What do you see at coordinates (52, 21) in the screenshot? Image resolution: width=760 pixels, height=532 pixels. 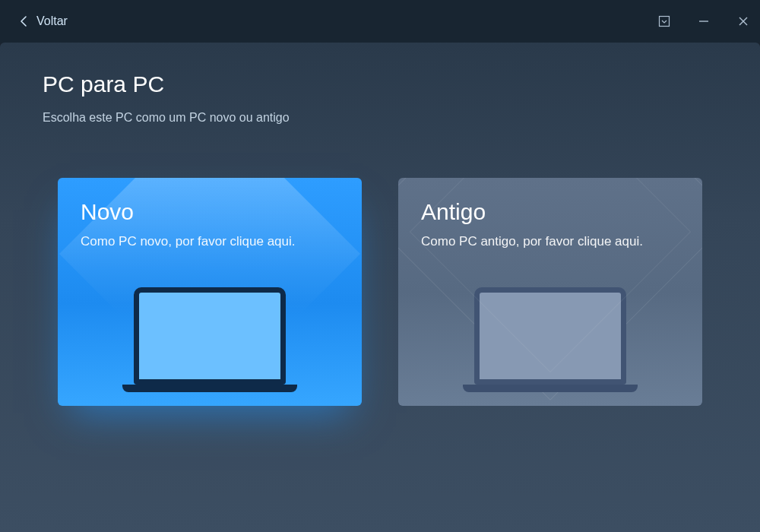 I see `back-label: Voltar` at bounding box center [52, 21].